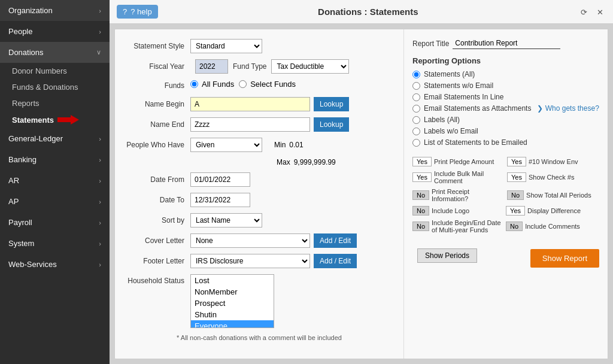  What do you see at coordinates (421, 226) in the screenshot?
I see `include-begin-end-toggle: No` at bounding box center [421, 226].